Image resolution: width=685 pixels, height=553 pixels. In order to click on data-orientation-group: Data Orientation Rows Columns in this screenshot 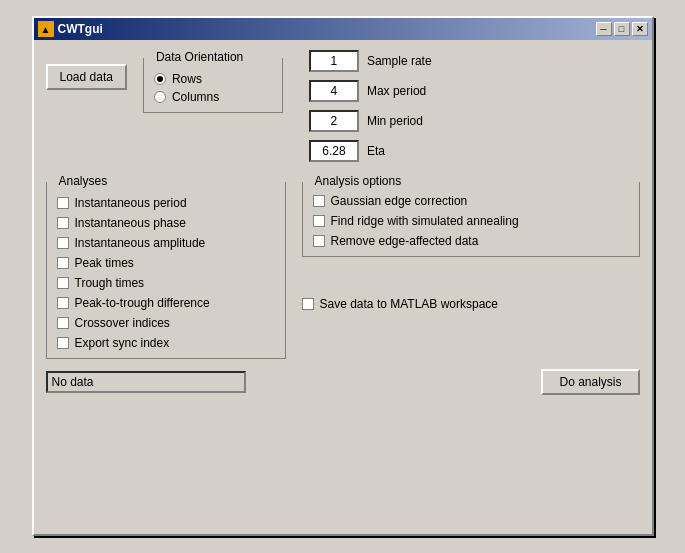, I will do `click(213, 86)`.